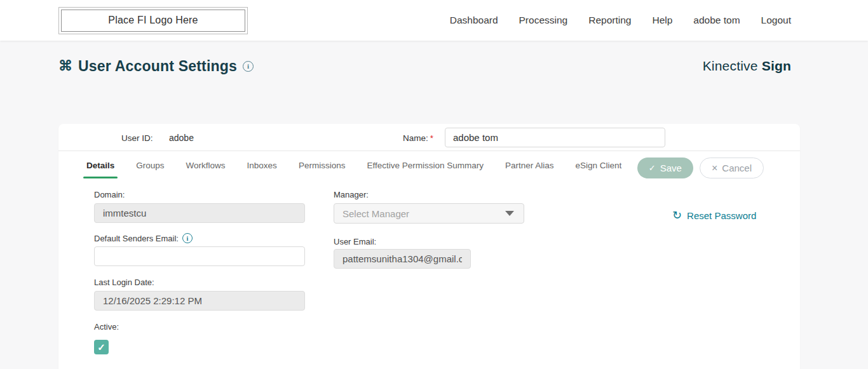 This screenshot has height=369, width=868. What do you see at coordinates (434, 20) in the screenshot?
I see `topbar: Place FI Logo Here Dashboard Processing …` at bounding box center [434, 20].